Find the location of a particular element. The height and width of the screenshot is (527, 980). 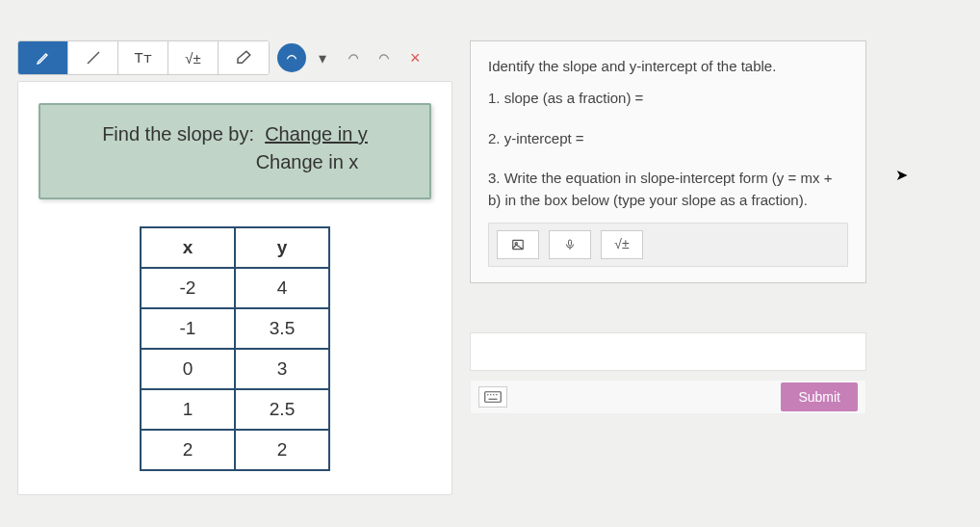

image-tool is located at coordinates (518, 245).